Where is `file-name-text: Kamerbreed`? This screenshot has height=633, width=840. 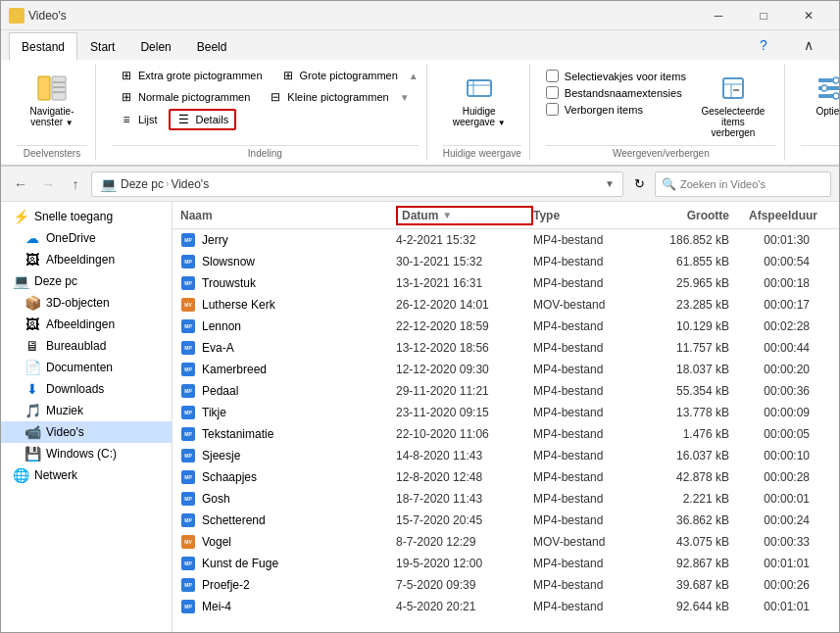
file-name-text: Kamerbreed is located at coordinates (234, 369).